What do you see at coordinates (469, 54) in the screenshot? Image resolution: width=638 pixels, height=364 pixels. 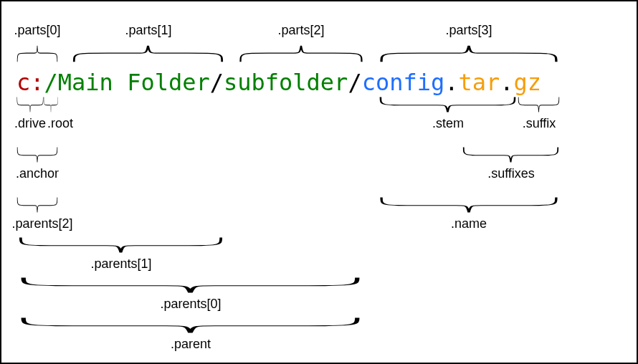 I see `brace-parts3-top` at bounding box center [469, 54].